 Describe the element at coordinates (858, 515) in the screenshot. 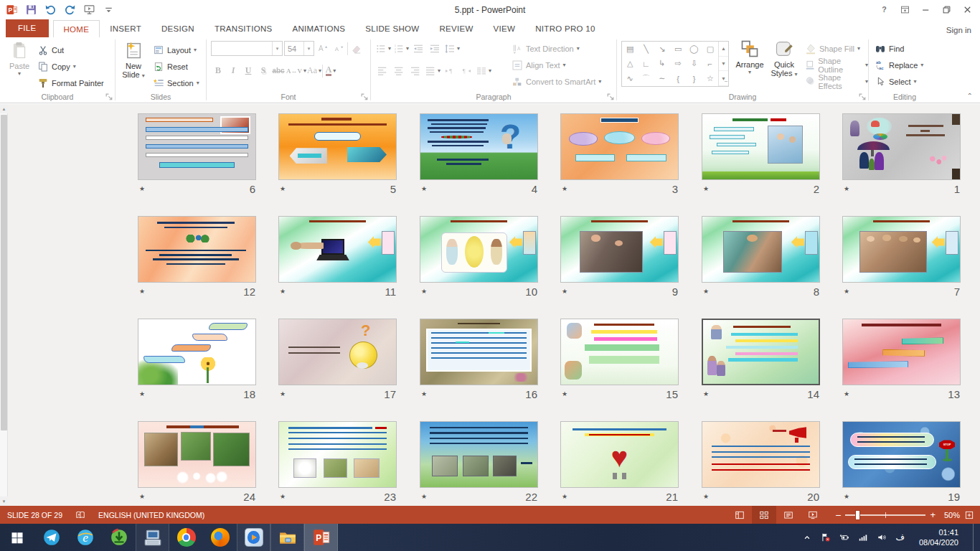

I see `zoom-slider-thumb` at that location.